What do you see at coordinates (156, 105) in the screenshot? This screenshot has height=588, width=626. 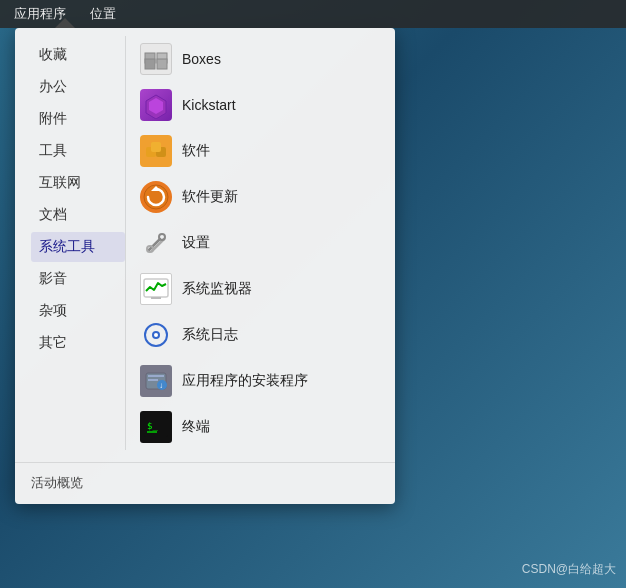 I see `kickstart-icon` at bounding box center [156, 105].